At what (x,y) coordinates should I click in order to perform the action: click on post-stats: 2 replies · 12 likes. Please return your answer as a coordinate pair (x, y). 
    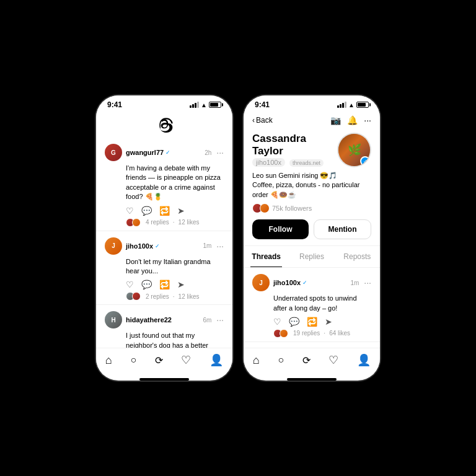
    Looking at the image, I should click on (164, 296).